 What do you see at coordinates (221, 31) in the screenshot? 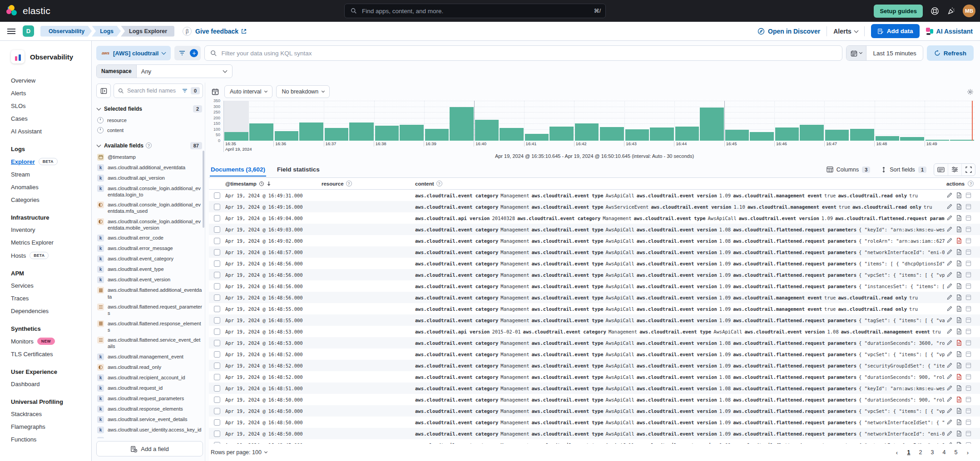
I see `give-feedback-link: Give feedback` at bounding box center [221, 31].